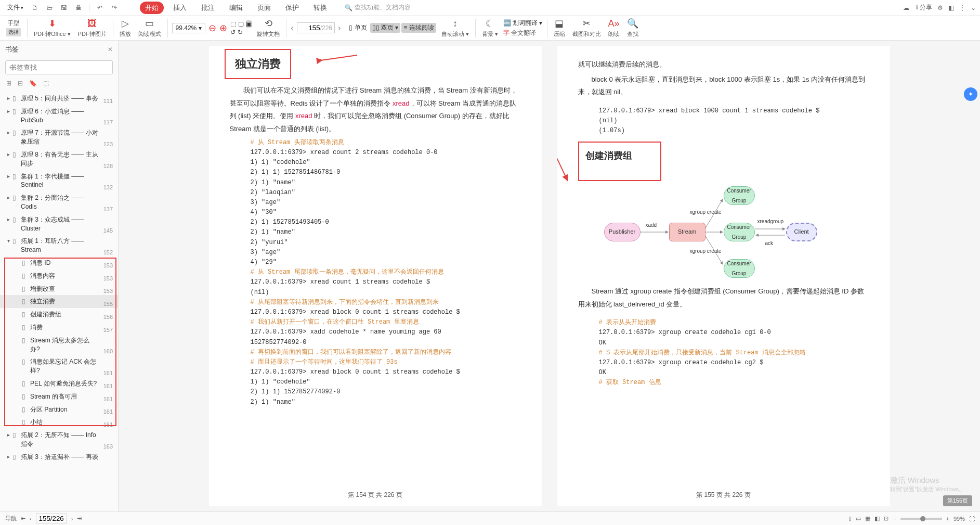  What do you see at coordinates (233, 32) in the screenshot?
I see `rotate-left-icon: ↺` at bounding box center [233, 32].